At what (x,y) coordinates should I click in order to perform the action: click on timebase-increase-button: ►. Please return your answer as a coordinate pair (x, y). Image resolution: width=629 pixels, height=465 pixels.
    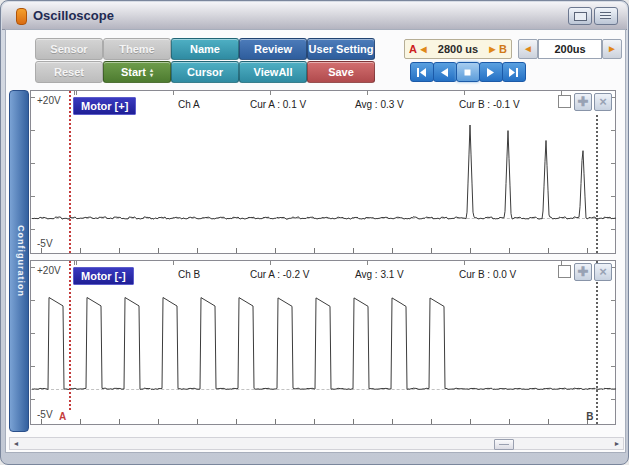
    Looking at the image, I should click on (612, 49).